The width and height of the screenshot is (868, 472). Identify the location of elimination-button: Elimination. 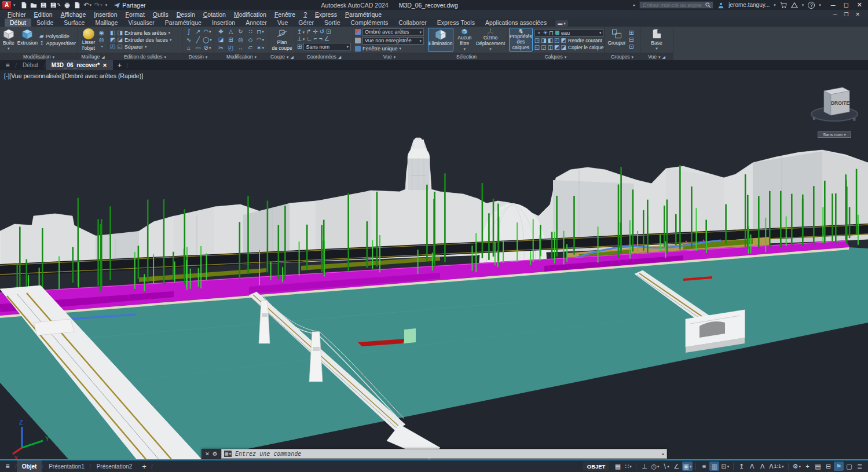
(441, 39).